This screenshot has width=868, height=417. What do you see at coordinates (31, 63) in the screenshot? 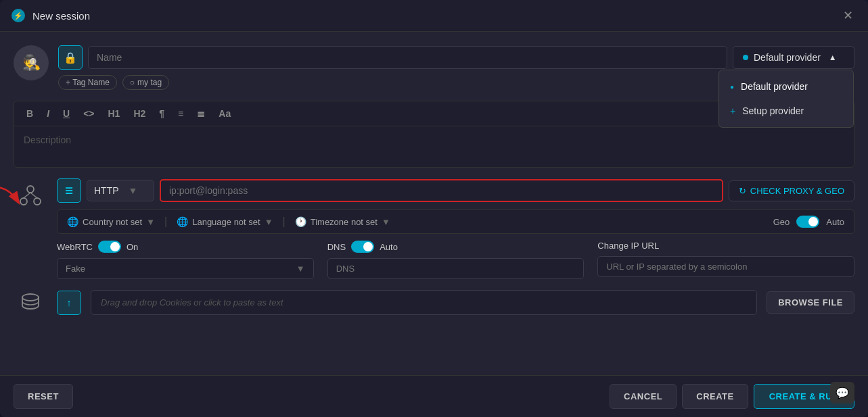
I see `avatar: 🕵️` at bounding box center [31, 63].